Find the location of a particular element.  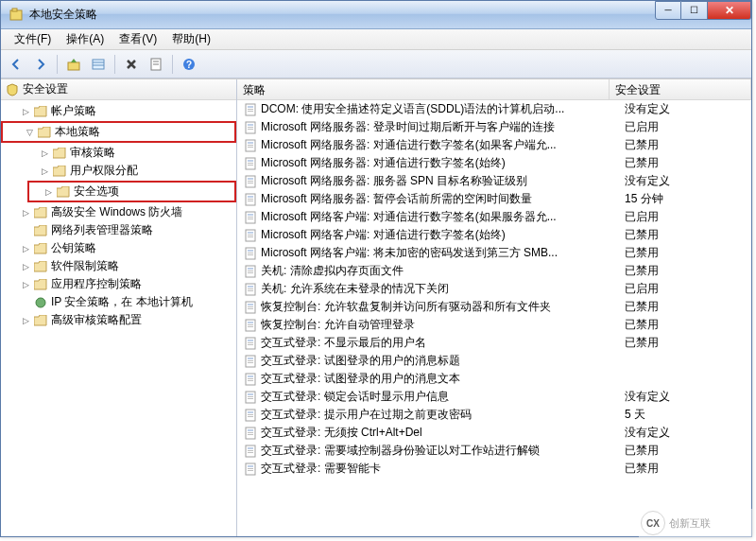

tree-item-security-options: ▷ 安全选项 is located at coordinates (132, 191).